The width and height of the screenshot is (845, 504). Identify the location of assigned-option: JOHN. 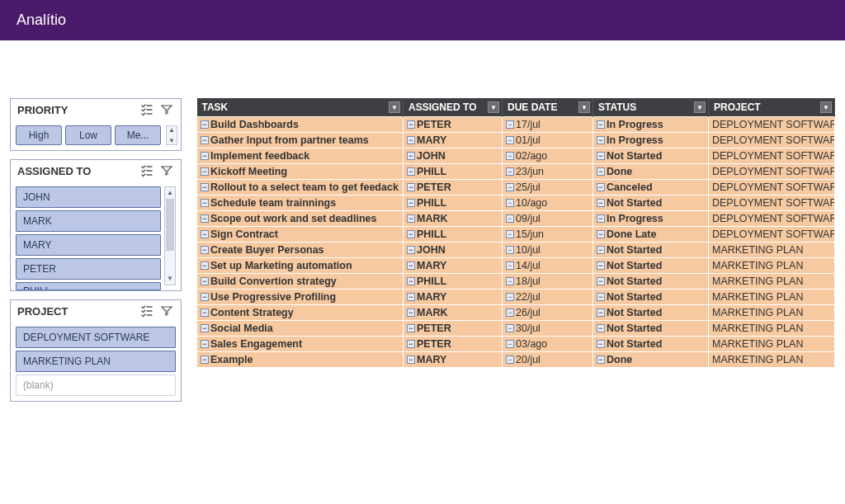
(88, 197).